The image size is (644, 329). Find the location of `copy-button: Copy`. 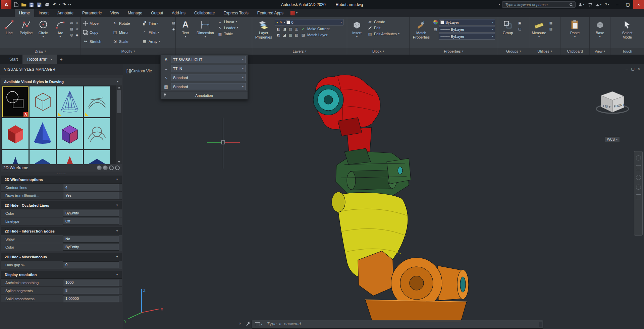

copy-button: Copy is located at coordinates (97, 32).